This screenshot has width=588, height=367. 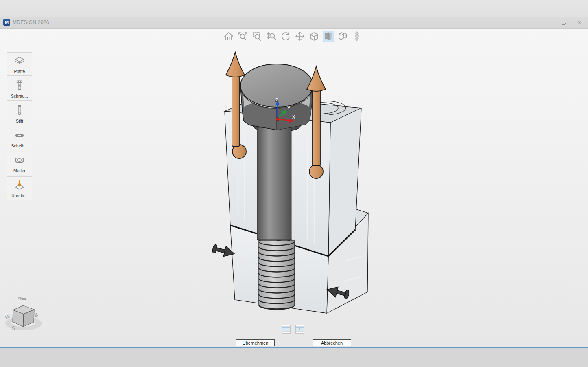 I want to click on close-window-button: ✕, so click(x=579, y=23).